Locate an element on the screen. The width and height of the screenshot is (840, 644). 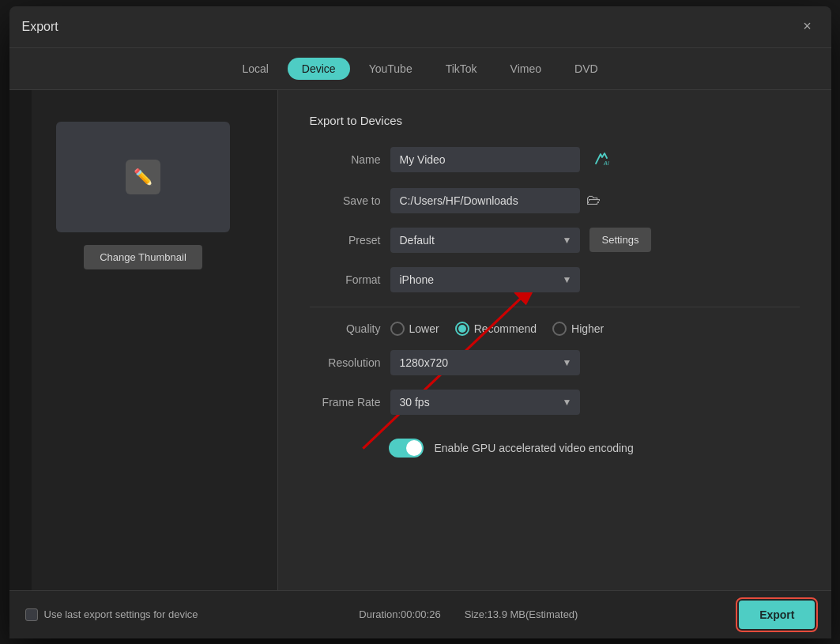
quality-higher-radio is located at coordinates (559, 329).